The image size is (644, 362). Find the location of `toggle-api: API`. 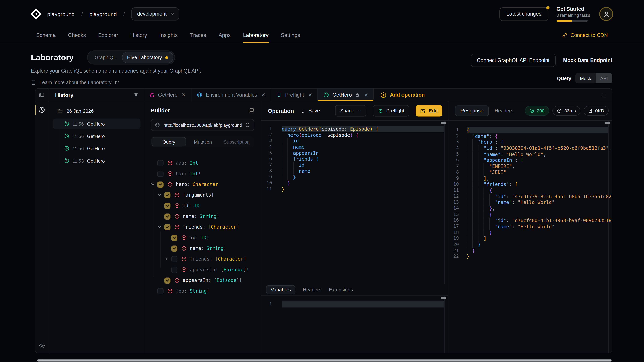

toggle-api: API is located at coordinates (604, 78).